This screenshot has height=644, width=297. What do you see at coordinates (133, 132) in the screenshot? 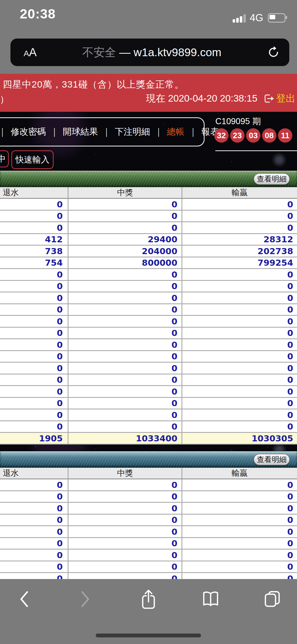
I see `nav-link-4: 下注明細` at bounding box center [133, 132].